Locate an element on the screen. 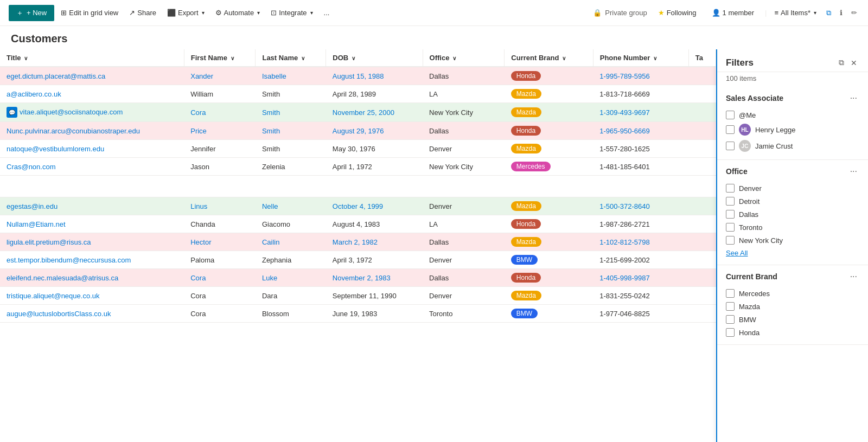  table-row: augue@luctuslobortisClass.co.ukCoraBloss… is located at coordinates (358, 313).